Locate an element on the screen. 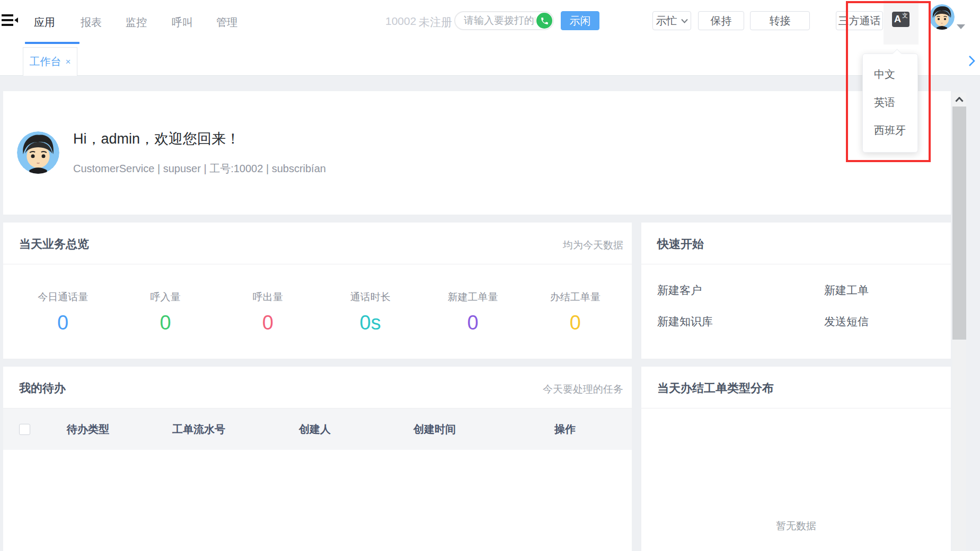 This screenshot has height=551, width=980. overview-title: 当天业务总览 is located at coordinates (54, 244).